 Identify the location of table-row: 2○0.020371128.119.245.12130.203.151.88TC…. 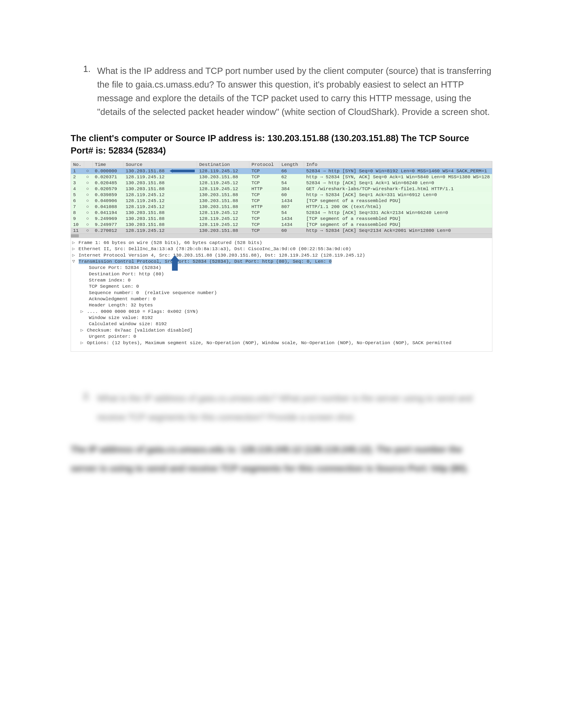
(282, 177).